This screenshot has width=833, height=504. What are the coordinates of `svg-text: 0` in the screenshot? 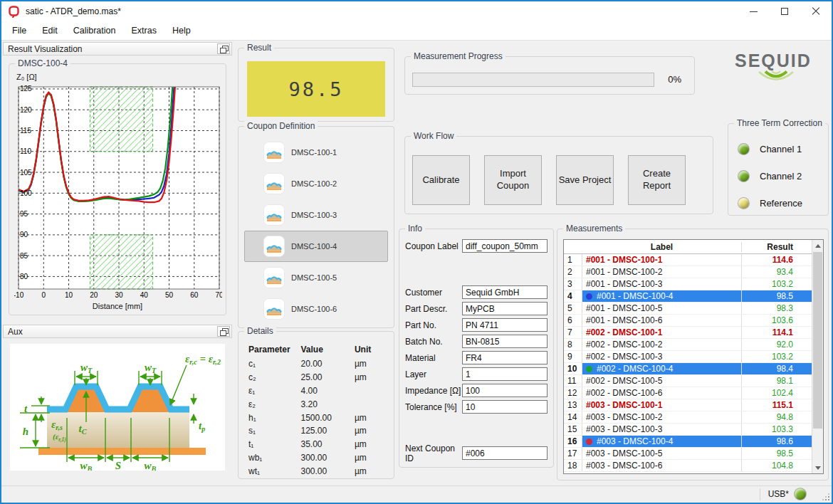 It's located at (43, 295).